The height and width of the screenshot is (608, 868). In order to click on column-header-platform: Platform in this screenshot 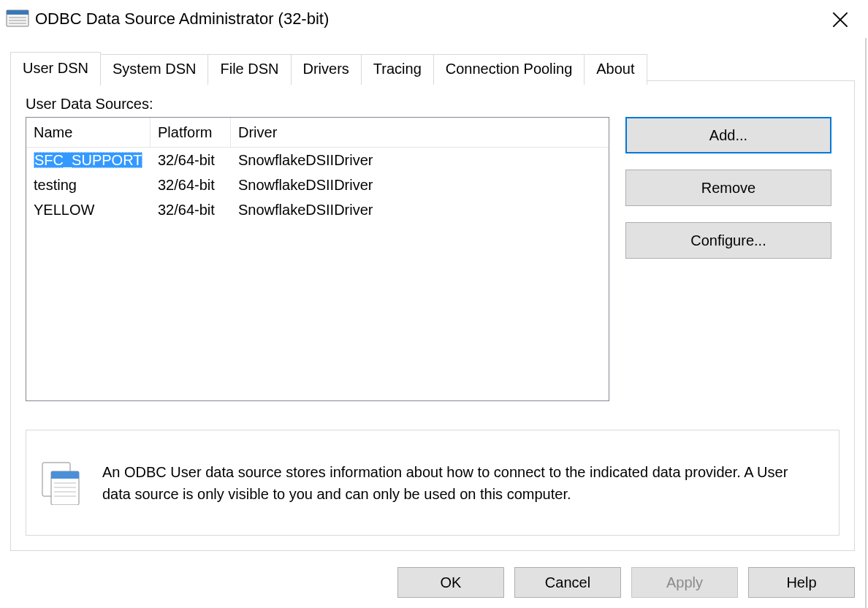, I will do `click(191, 132)`.